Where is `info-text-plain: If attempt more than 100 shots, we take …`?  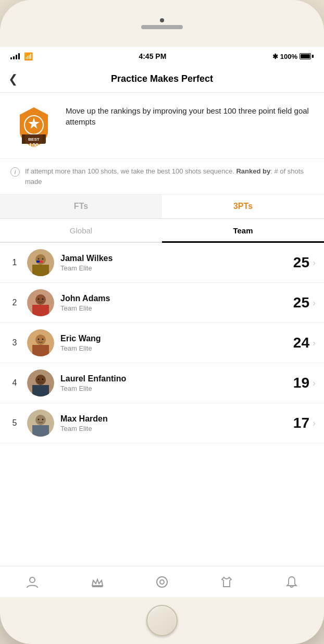
info-text-plain: If attempt more than 100 shots, we take … is located at coordinates (130, 171).